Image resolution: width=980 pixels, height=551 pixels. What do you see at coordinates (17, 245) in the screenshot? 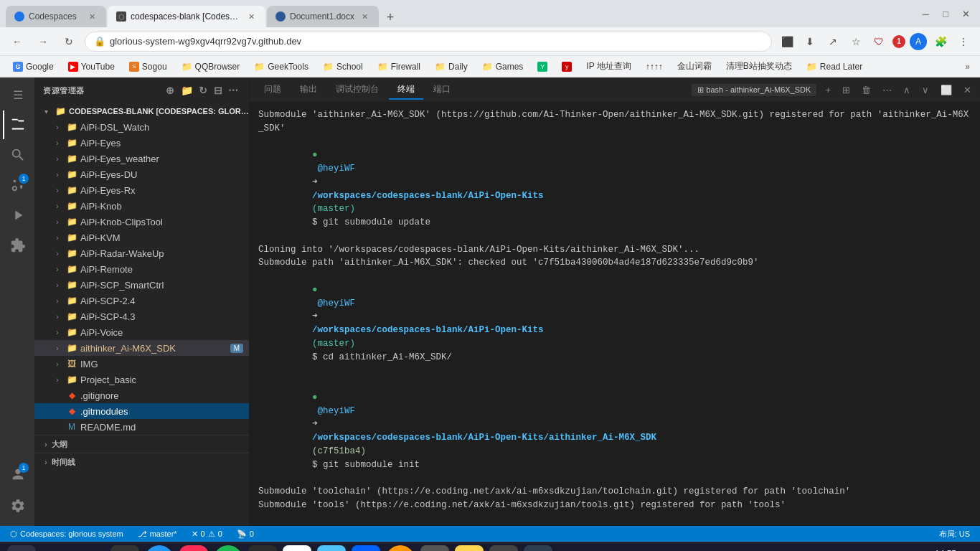
I see `activity-extensions-icon` at bounding box center [17, 245].